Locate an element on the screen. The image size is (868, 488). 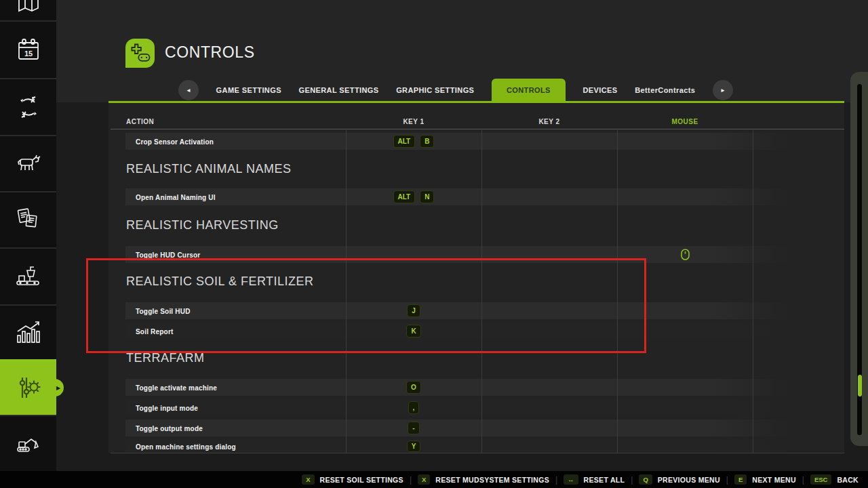
reset-mudsystem-settings-button: X RESET MUDSYSTEM SETTINGS is located at coordinates (484, 480).